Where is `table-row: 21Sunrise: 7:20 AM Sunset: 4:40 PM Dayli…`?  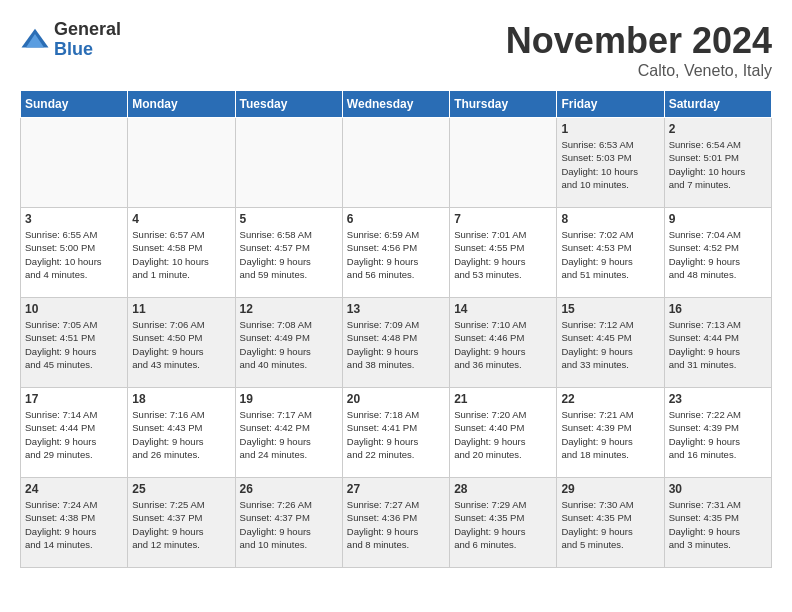 table-row: 21Sunrise: 7:20 AM Sunset: 4:40 PM Dayli… is located at coordinates (504, 433).